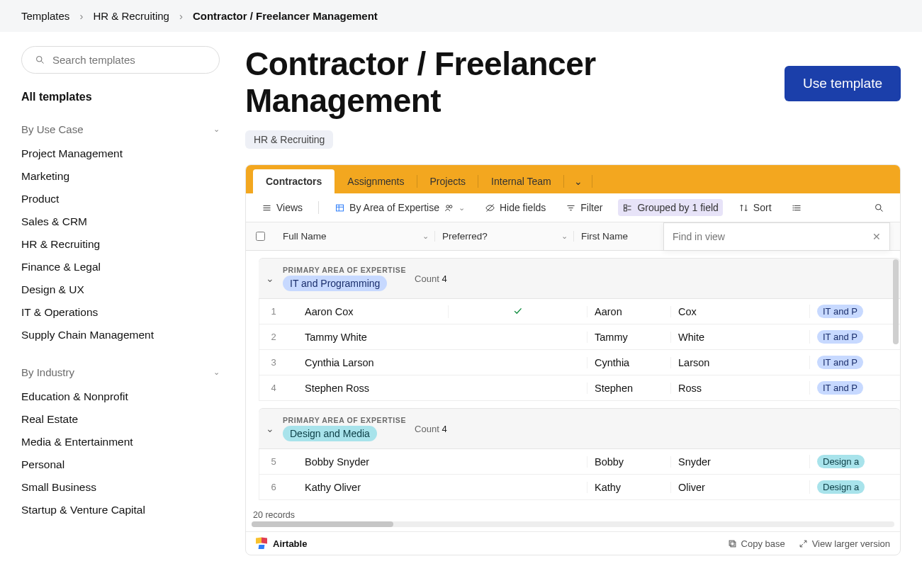 Image resolution: width=922 pixels, height=588 pixels. I want to click on filter-button: Filter, so click(584, 208).